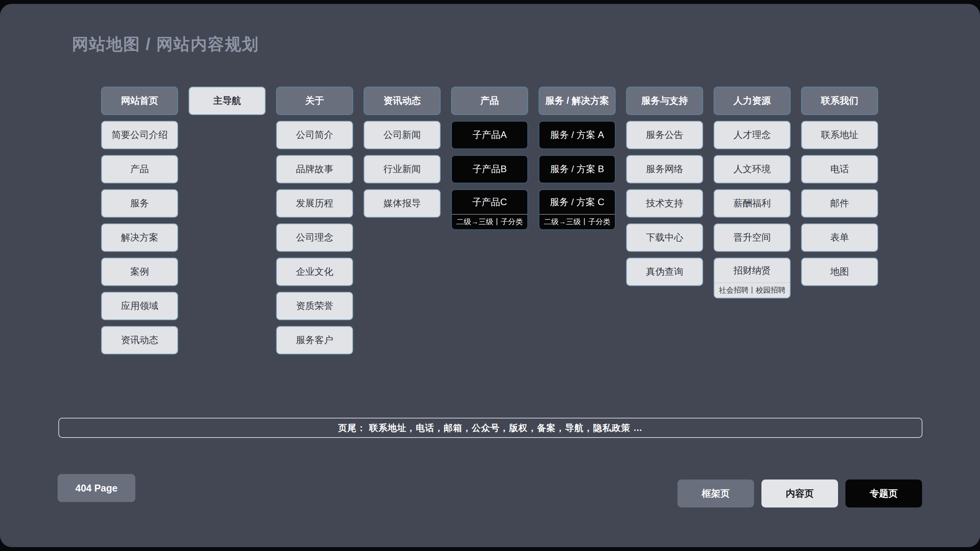 This screenshot has width=980, height=551. I want to click on sitemap-node: 发展历程, so click(315, 204).